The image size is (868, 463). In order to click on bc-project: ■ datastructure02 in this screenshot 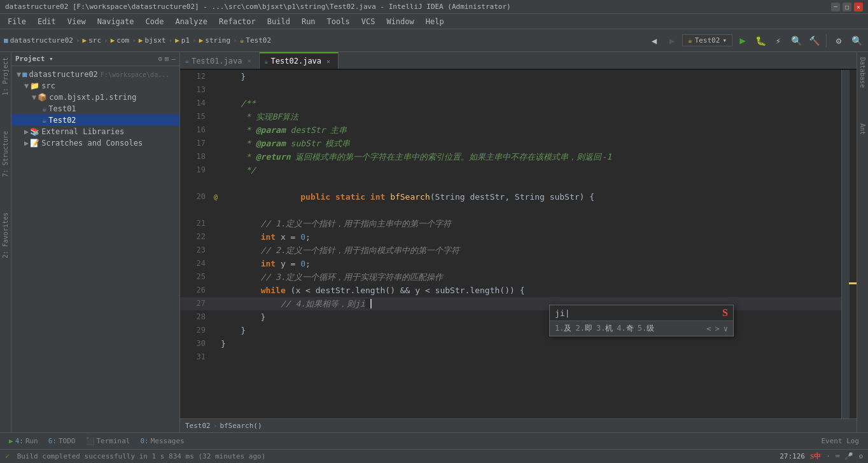, I will do `click(38, 41)`.